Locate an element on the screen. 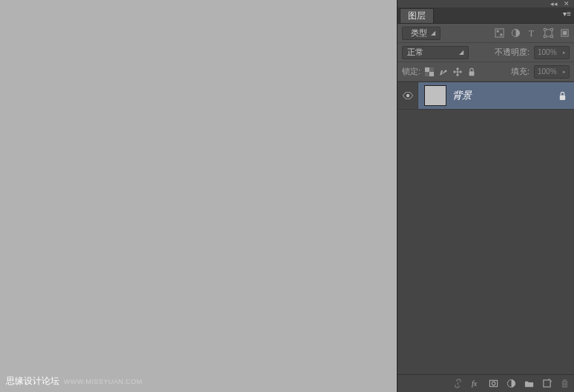 Image resolution: width=574 pixels, height=392 pixels. fill-value: 100% is located at coordinates (547, 71).